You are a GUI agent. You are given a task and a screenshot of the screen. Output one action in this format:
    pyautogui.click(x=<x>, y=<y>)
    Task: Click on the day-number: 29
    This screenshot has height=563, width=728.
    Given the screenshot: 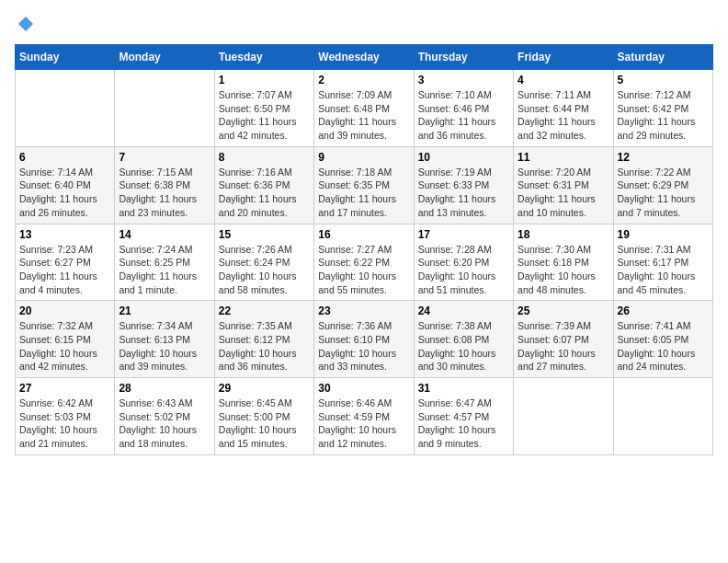 What is the action you would take?
    pyautogui.click(x=265, y=388)
    